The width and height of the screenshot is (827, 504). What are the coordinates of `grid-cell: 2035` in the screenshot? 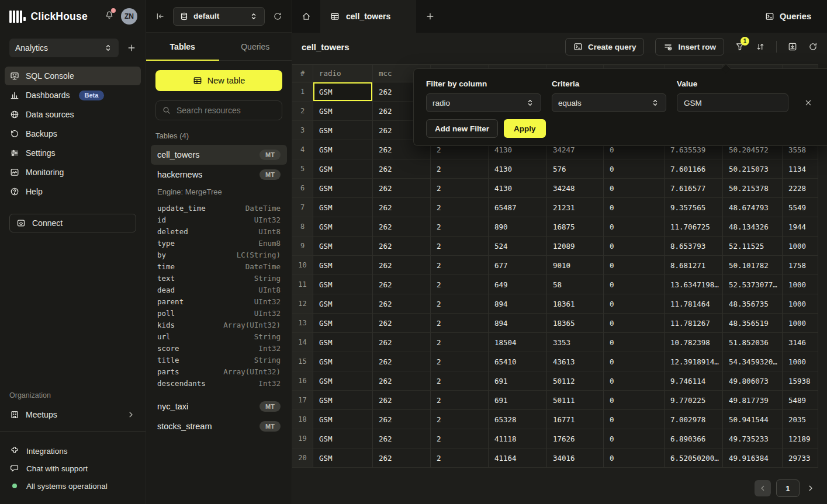 It's located at (801, 419).